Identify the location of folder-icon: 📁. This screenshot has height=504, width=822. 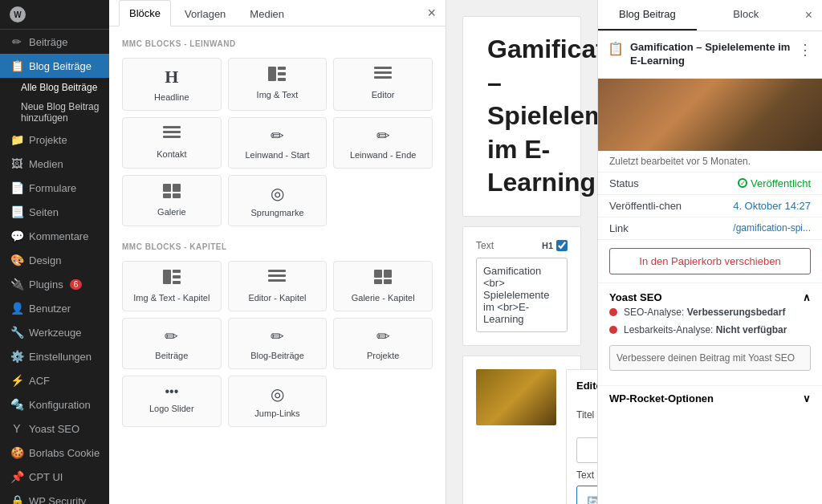
(17, 140).